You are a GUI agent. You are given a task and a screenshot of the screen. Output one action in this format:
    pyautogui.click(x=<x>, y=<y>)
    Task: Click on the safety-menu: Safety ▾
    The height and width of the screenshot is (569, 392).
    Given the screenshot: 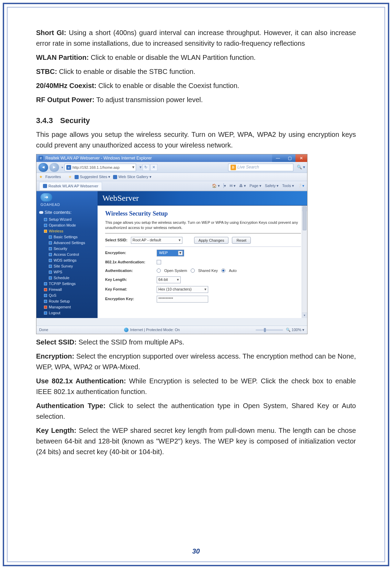 What is the action you would take?
    pyautogui.click(x=272, y=186)
    